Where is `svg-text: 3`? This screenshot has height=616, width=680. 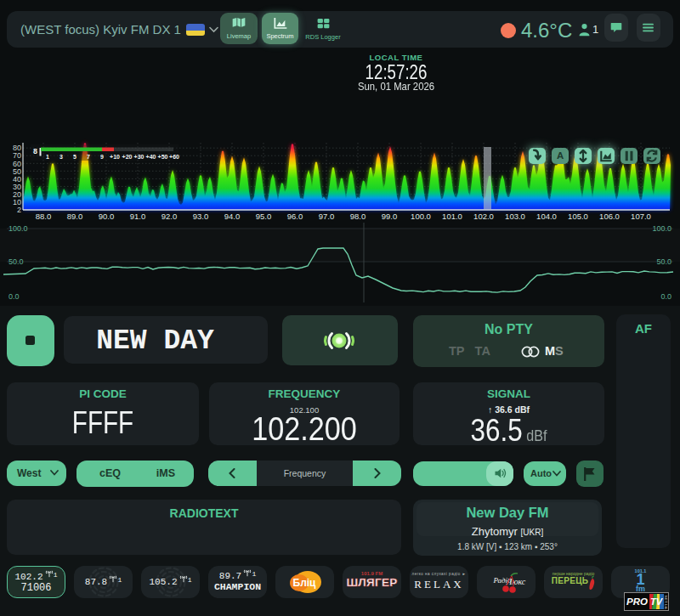 svg-text: 3 is located at coordinates (61, 156).